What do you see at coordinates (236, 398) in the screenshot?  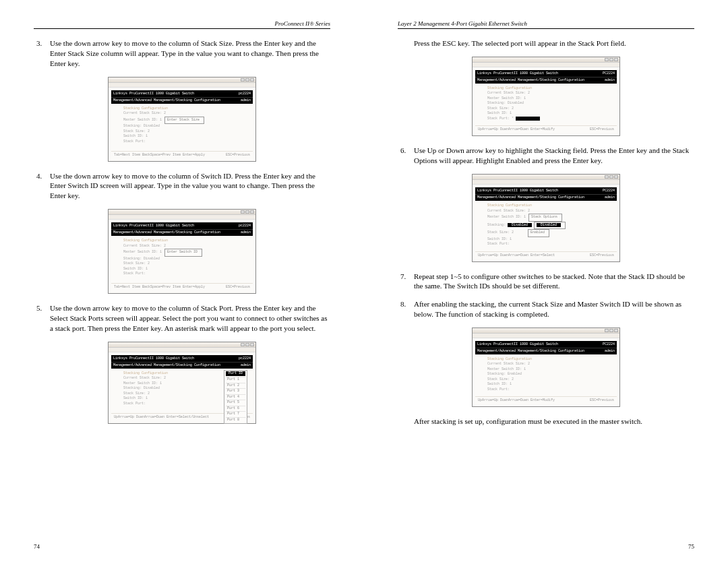 I see `port-list-popup: Port ID Port 1 Port 2 Port 3 Port 4 Port…` at bounding box center [236, 398].